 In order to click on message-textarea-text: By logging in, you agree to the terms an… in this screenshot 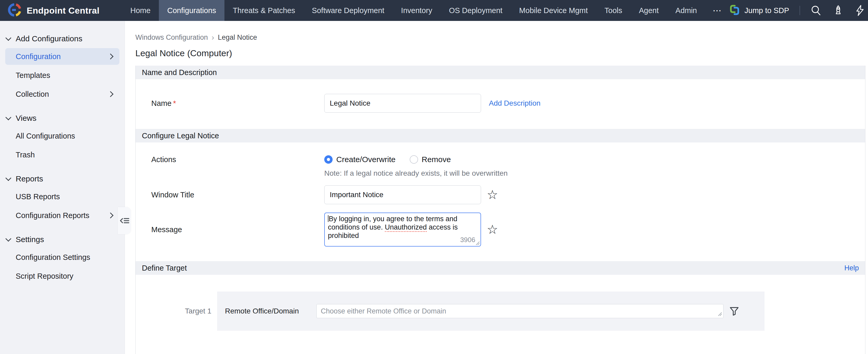, I will do `click(393, 227)`.